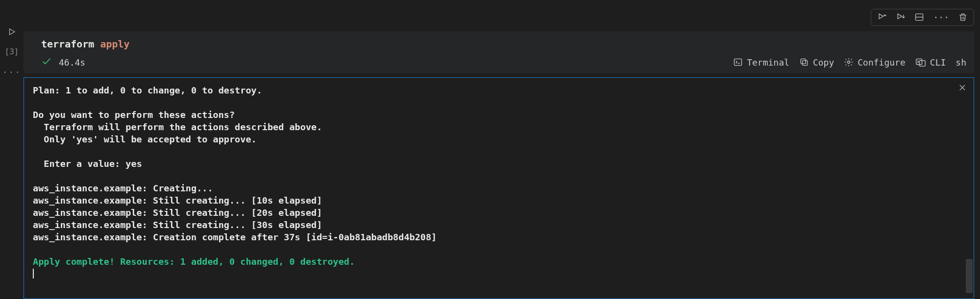  Describe the element at coordinates (816, 63) in the screenshot. I see `copy-button: Copy` at that location.